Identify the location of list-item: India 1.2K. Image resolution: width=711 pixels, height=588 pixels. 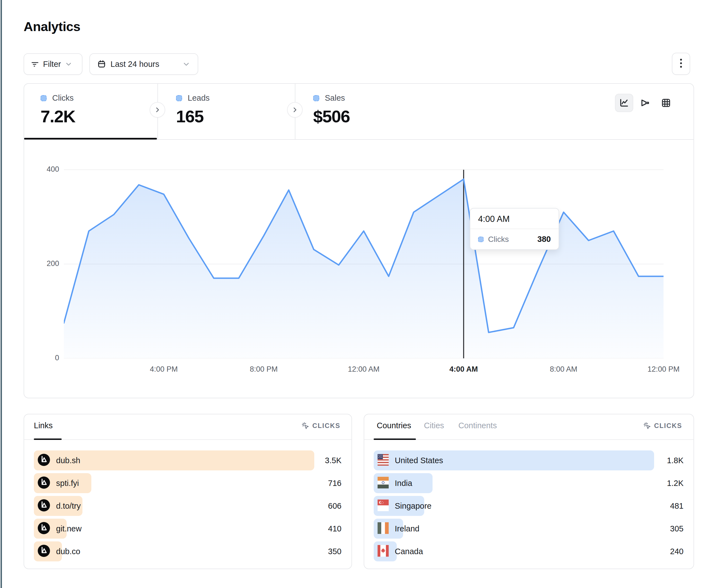
(529, 483).